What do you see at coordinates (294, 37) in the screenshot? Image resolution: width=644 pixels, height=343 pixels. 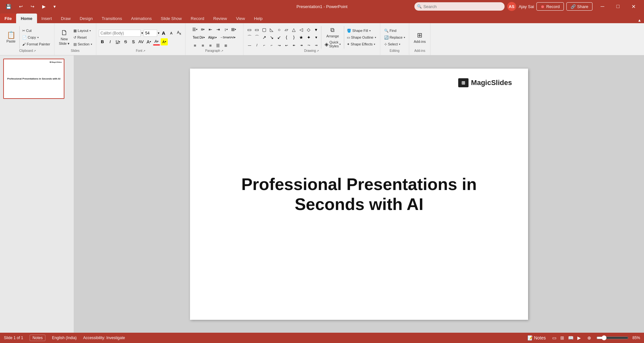 I see `shape-arrow7: ⟩` at bounding box center [294, 37].